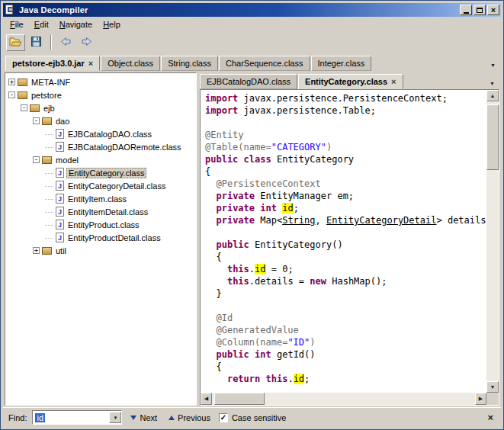  Describe the element at coordinates (49, 108) in the screenshot. I see `tree-item-label: ejb` at that location.